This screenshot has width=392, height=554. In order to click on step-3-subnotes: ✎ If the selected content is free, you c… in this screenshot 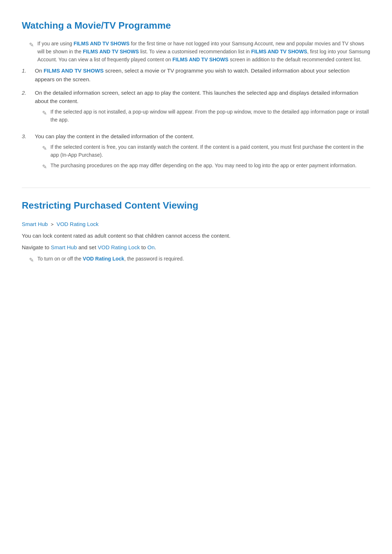, I will do `click(203, 157)`.